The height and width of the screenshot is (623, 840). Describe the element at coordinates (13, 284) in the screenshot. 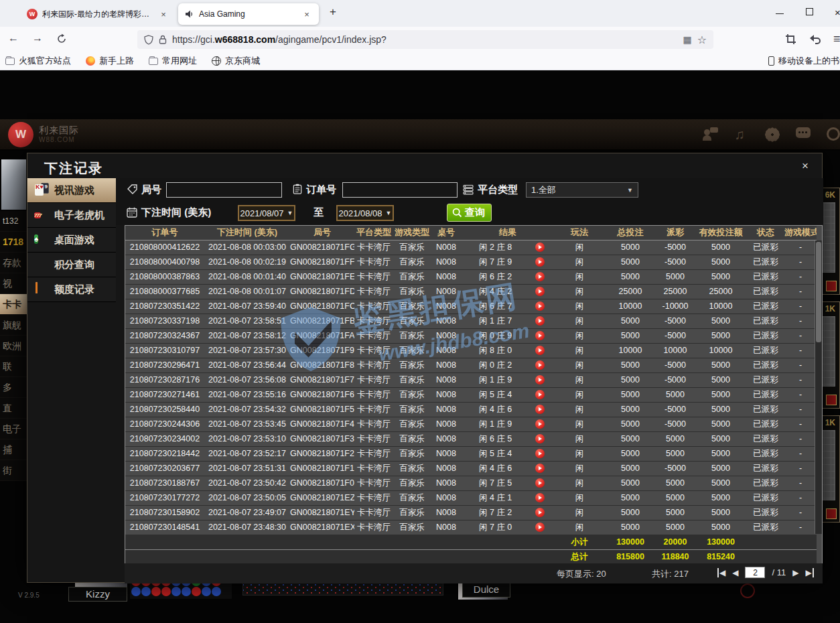

I see `bg-nav-item: 视` at that location.